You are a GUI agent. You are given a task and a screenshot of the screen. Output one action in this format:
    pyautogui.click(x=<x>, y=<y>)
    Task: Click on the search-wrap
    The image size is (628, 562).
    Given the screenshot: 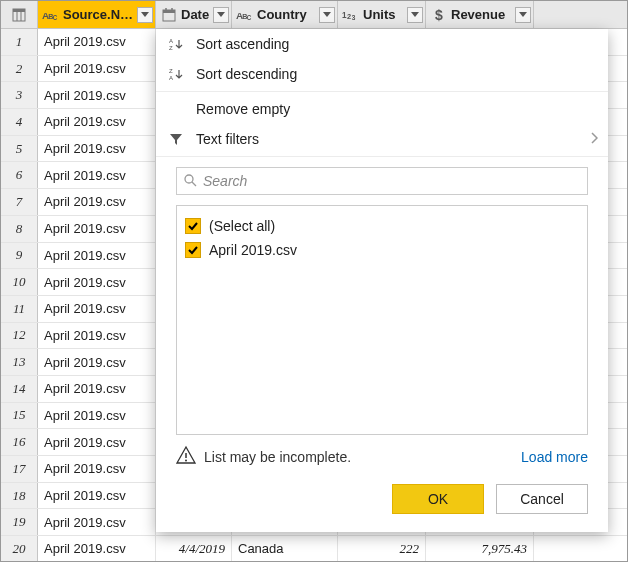 What is the action you would take?
    pyautogui.click(x=382, y=180)
    